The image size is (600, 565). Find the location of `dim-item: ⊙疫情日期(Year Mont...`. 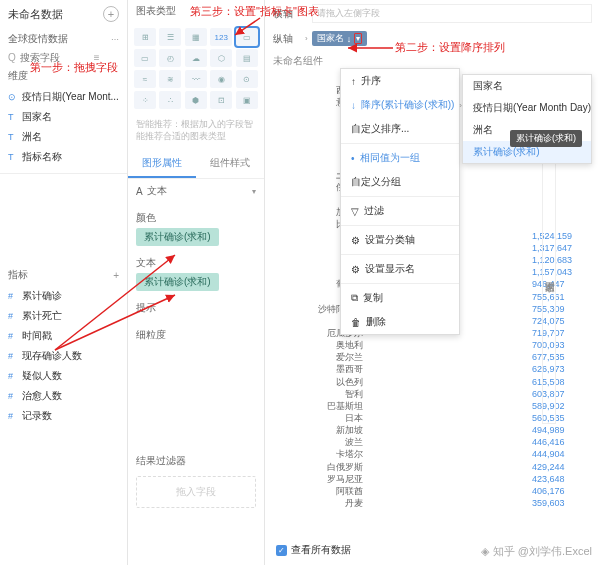

dim-item: ⊙疫情日期(Year Mont... is located at coordinates (64, 97).